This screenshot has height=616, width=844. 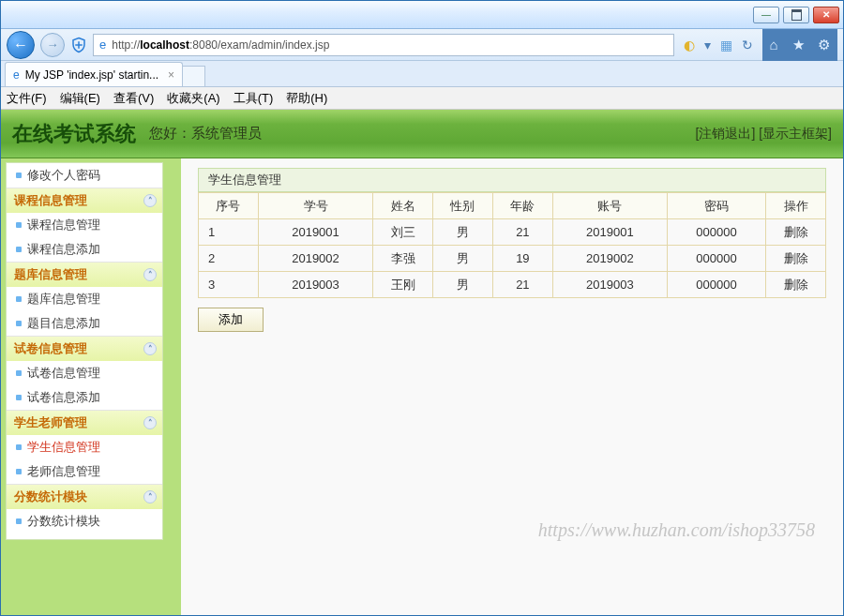 What do you see at coordinates (522, 259) in the screenshot?
I see `table-cell: 19` at bounding box center [522, 259].